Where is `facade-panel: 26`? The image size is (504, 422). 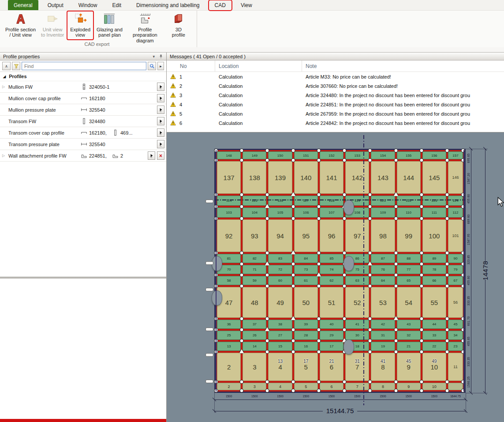 facade-panel: 26 is located at coordinates (254, 335).